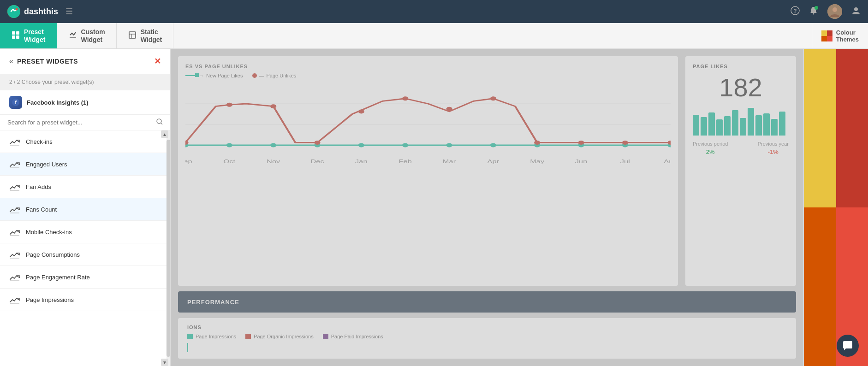 The image size is (868, 366). Describe the element at coordinates (58, 102) in the screenshot. I see `source-label: Facebook Insights (1)` at that location.